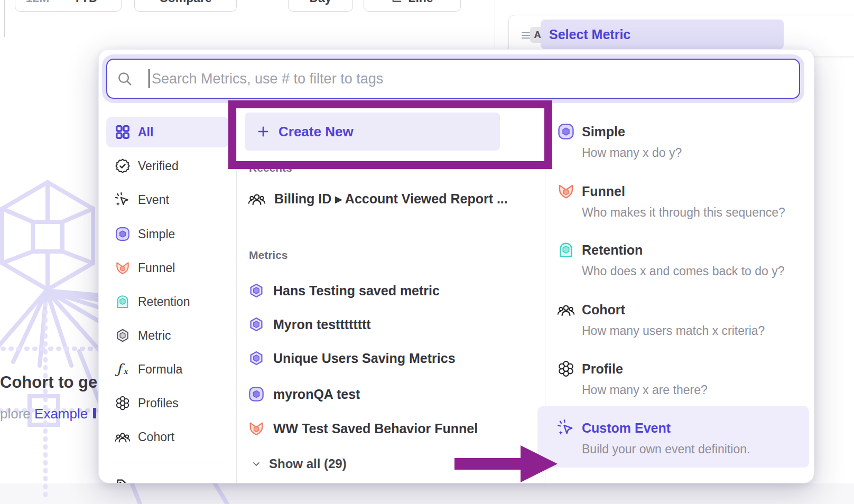 The height and width of the screenshot is (504, 854). I want to click on line-chart-type-button: Line, so click(412, 6).